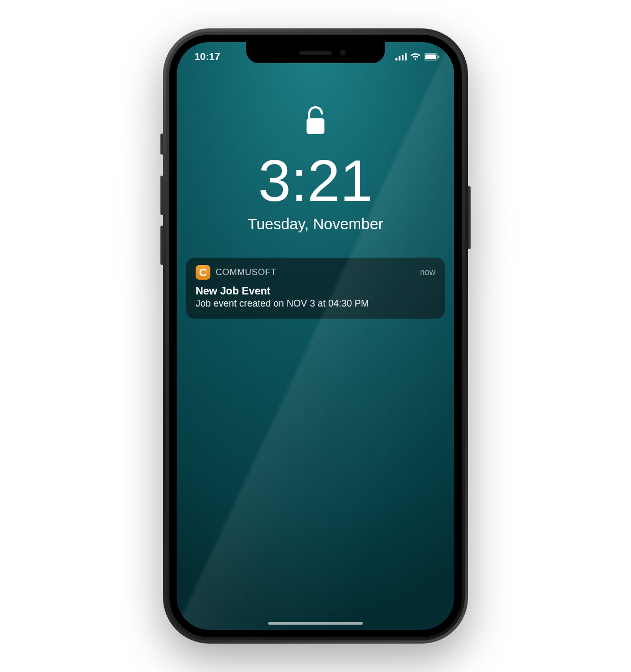  What do you see at coordinates (316, 272) in the screenshot?
I see `notification-header: C COMMUSOFT now` at bounding box center [316, 272].